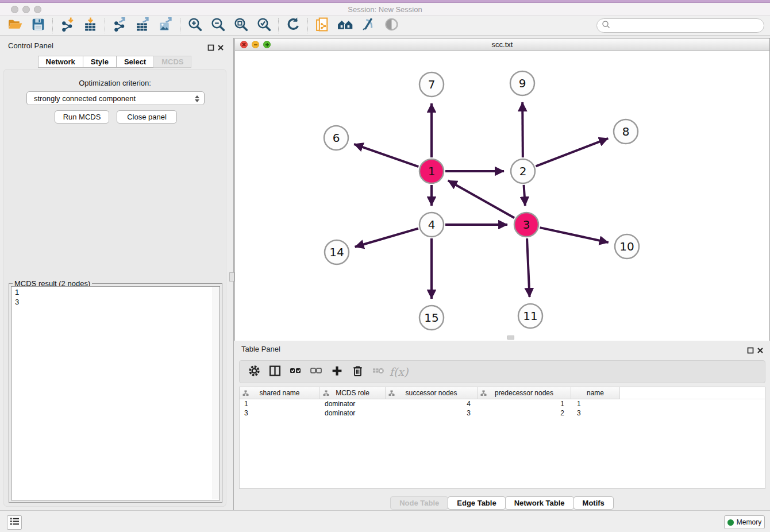 This screenshot has height=532, width=770. Describe the element at coordinates (594, 503) in the screenshot. I see `tab-motifs: Motifs` at that location.